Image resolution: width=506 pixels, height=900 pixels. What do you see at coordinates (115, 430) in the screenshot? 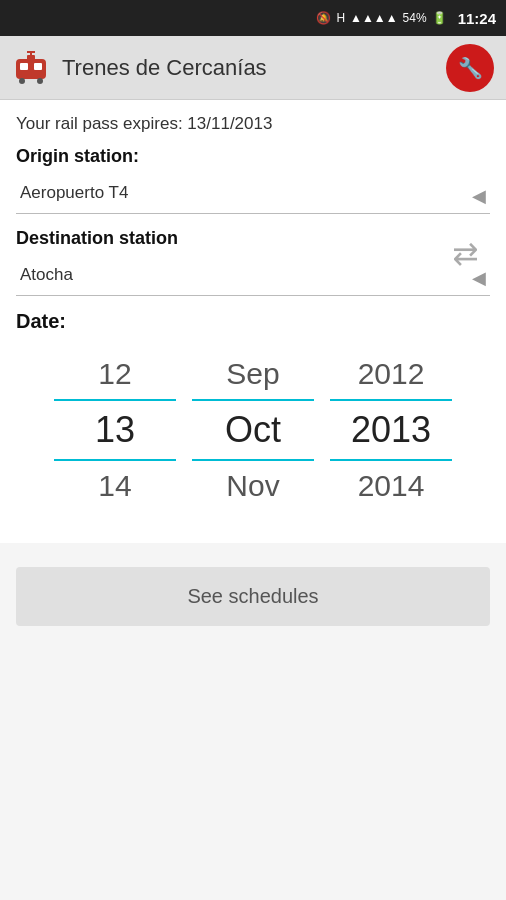
I see `picker-selected-day: 13` at bounding box center [115, 430].